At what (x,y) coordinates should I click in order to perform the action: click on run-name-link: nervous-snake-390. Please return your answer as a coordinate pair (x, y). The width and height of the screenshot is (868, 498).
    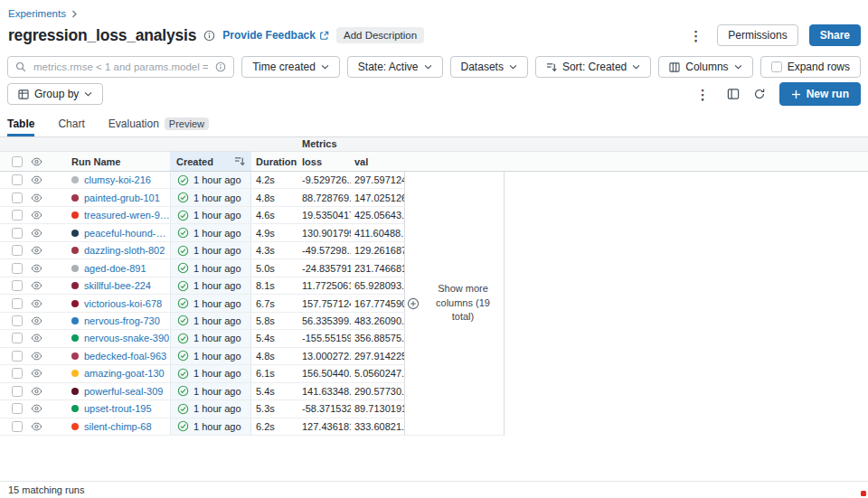
    Looking at the image, I should click on (127, 338).